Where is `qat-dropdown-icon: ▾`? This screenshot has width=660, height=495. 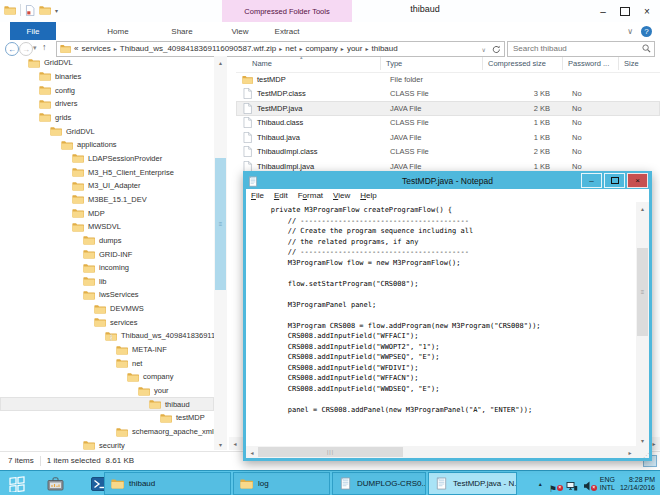
qat-dropdown-icon: ▾ is located at coordinates (56, 10).